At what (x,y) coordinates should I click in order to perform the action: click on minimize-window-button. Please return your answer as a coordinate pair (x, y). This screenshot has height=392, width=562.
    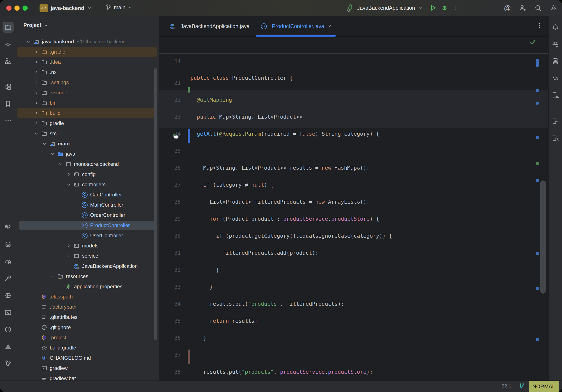
    Looking at the image, I should click on (17, 8).